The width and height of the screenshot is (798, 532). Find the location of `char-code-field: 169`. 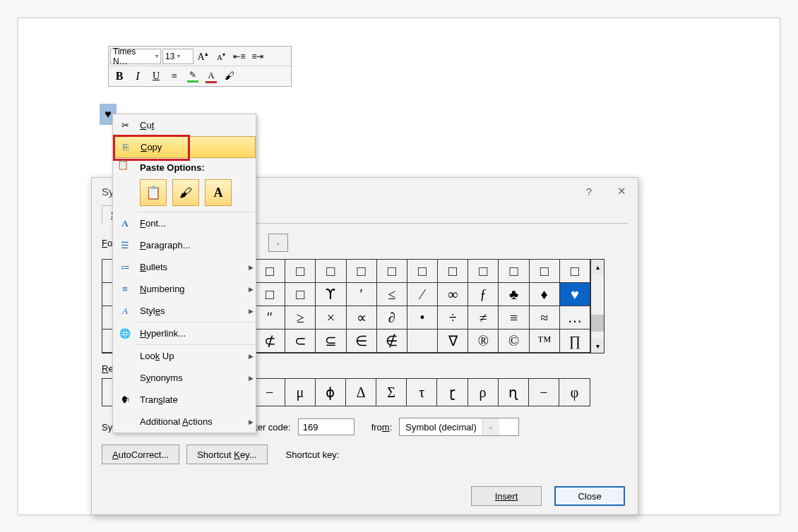

char-code-field: 169 is located at coordinates (326, 427).